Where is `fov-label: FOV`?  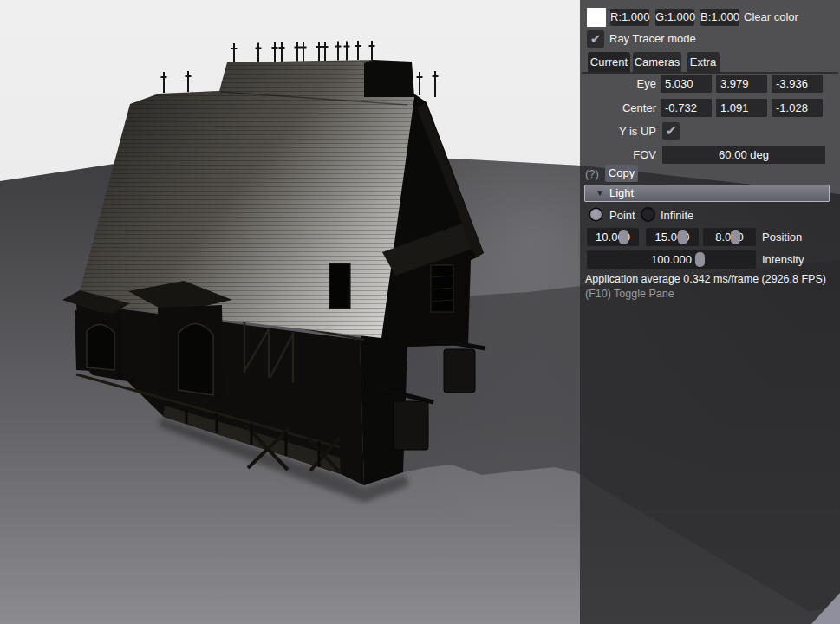 fov-label: FOV is located at coordinates (618, 154).